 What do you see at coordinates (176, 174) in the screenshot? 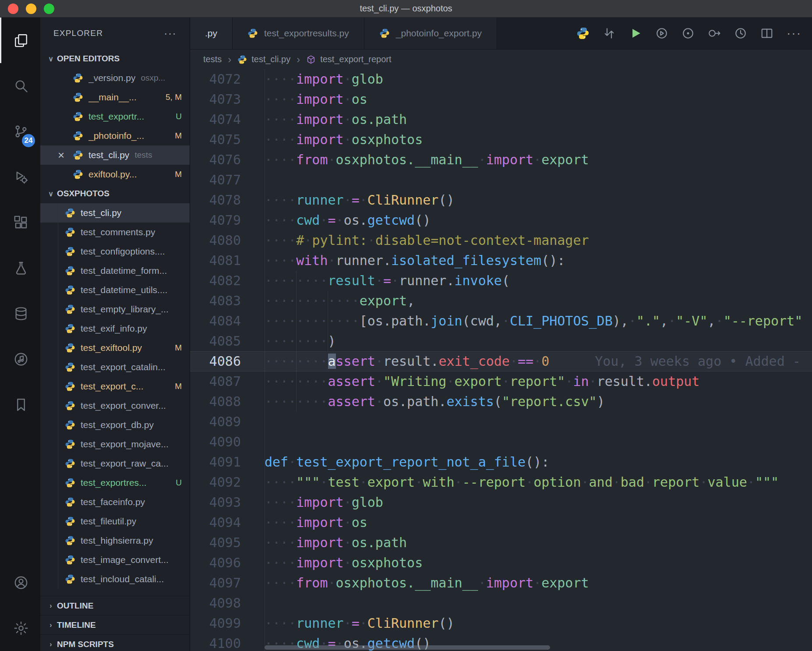
I see `git-status-badge: M` at bounding box center [176, 174].